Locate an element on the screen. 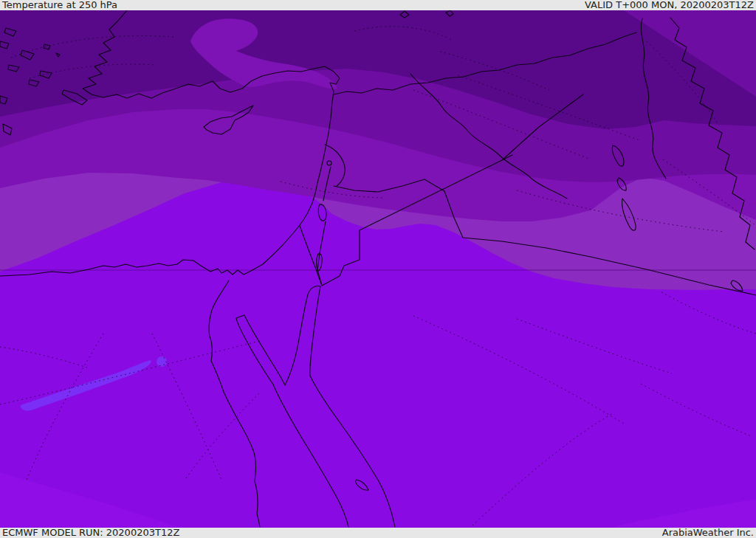  model-run-label: ECMWF MODEL RUN: 20200203T12Z is located at coordinates (91, 533).